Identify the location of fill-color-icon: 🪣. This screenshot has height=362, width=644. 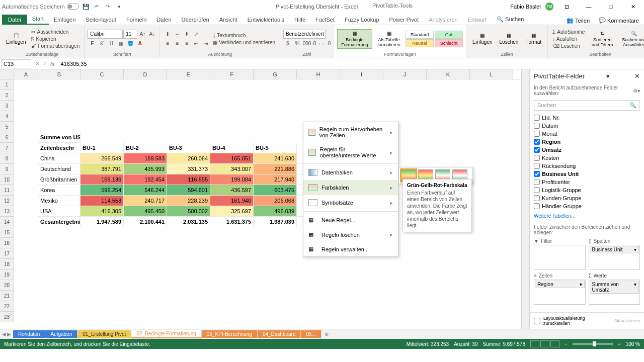
(130, 44).